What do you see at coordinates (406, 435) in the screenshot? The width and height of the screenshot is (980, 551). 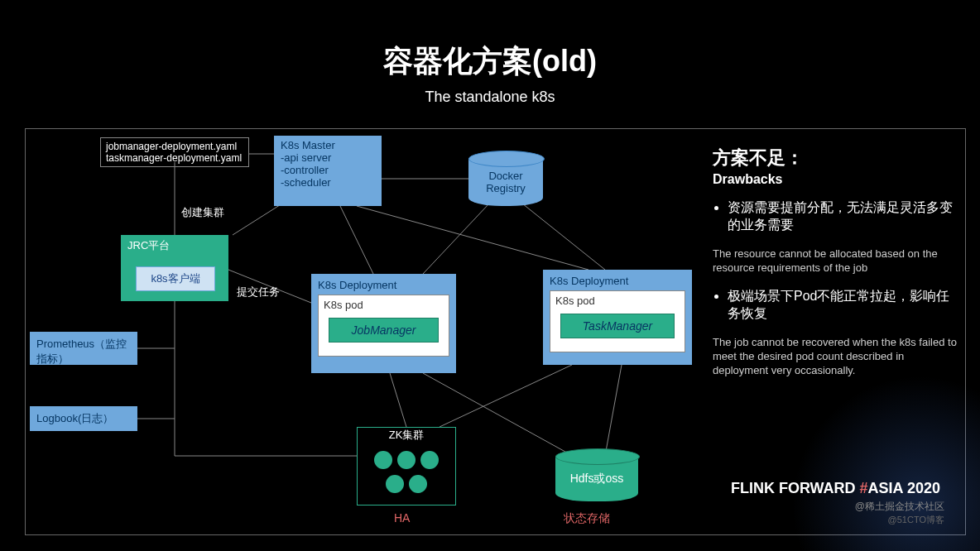 I see `zk-label: ZK集群` at bounding box center [406, 435].